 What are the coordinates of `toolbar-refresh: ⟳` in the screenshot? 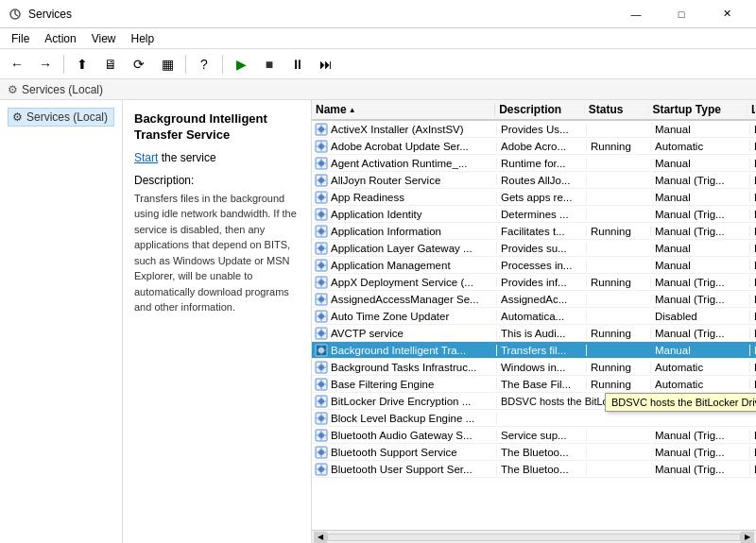 It's located at (139, 64).